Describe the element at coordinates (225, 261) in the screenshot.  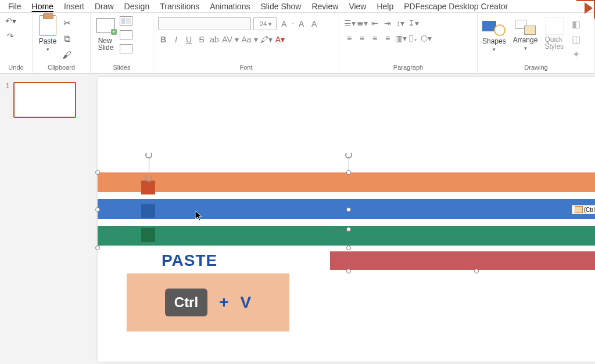
I see `hint-title: PASTE` at that location.